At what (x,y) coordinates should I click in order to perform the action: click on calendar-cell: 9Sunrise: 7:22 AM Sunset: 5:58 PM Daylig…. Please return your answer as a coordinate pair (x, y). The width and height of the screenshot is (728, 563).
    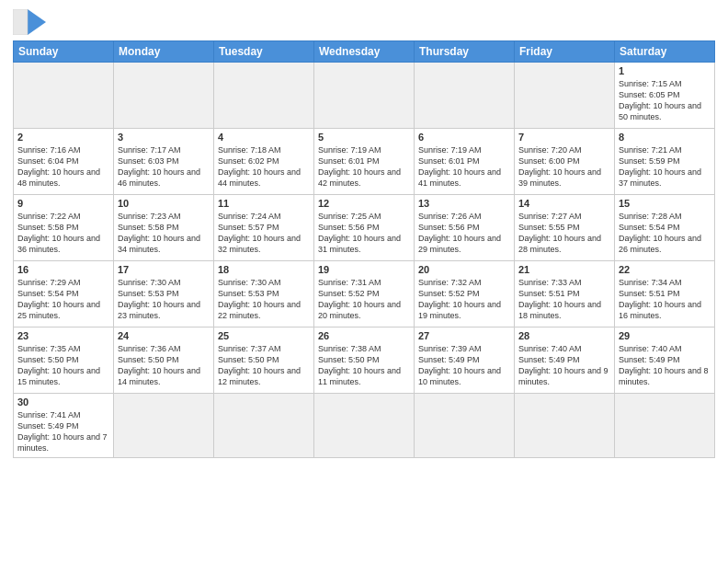
    Looking at the image, I should click on (64, 228).